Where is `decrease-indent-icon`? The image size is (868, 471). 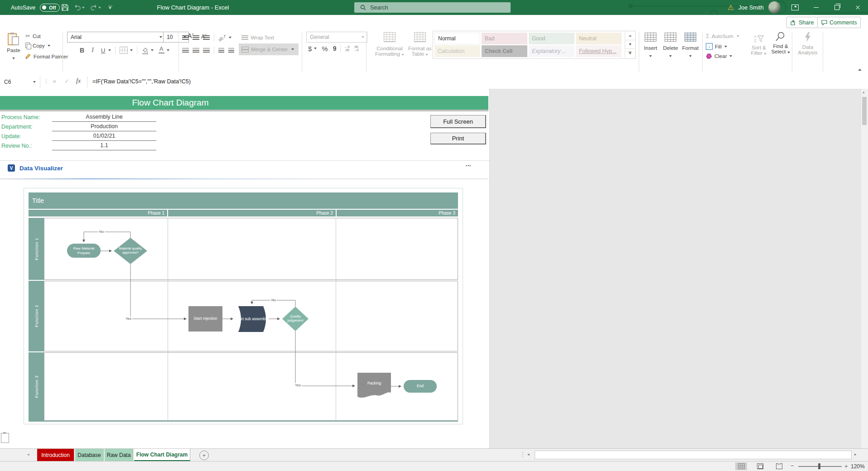 decrease-indent-icon is located at coordinates (221, 51).